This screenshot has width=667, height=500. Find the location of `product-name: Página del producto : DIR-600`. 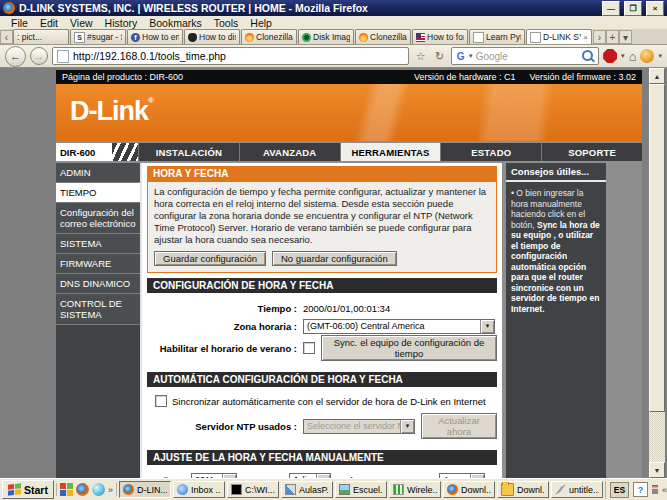

product-name: Página del producto : DIR-600 is located at coordinates (122, 77).